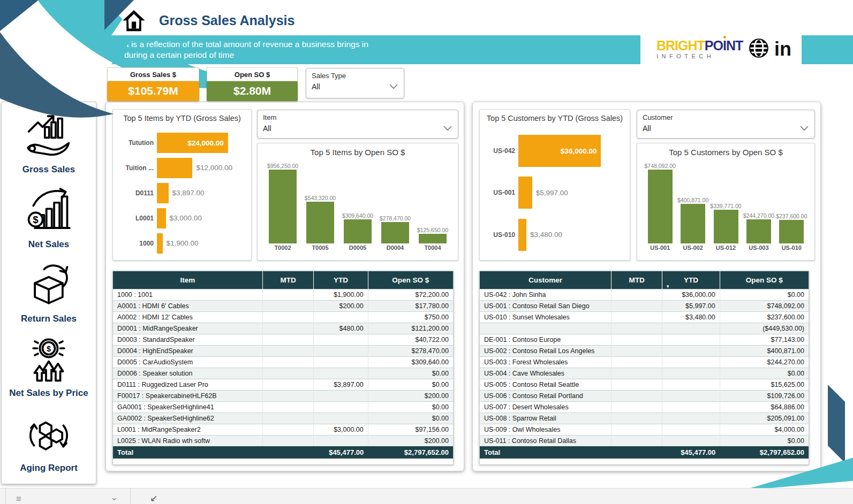  What do you see at coordinates (283, 373) in the screenshot?
I see `table-row: D0006 : Speaker solution$0.00` at bounding box center [283, 373].